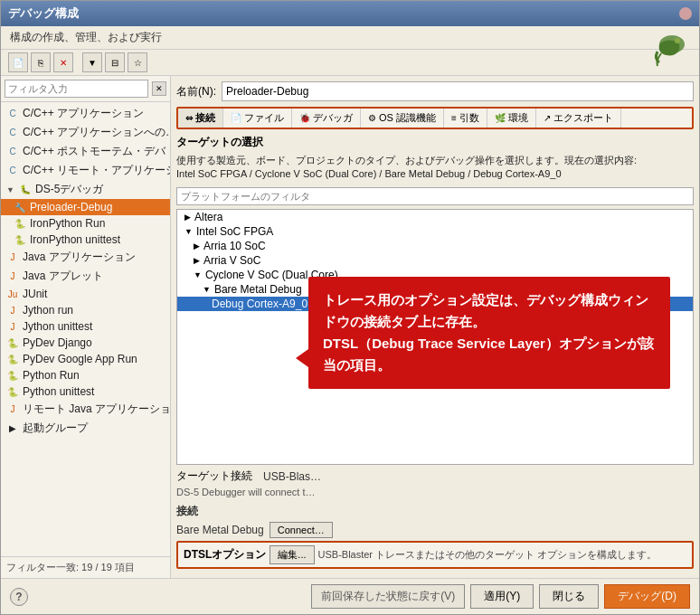  I want to click on java-applet-icon: J, so click(13, 277).